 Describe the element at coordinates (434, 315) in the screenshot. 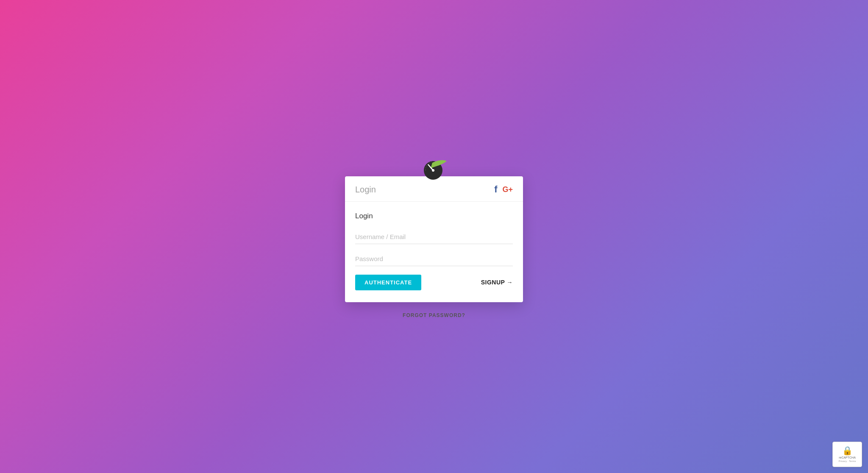

I see `forgot-password-link: FORGOT PASSWORD?` at that location.